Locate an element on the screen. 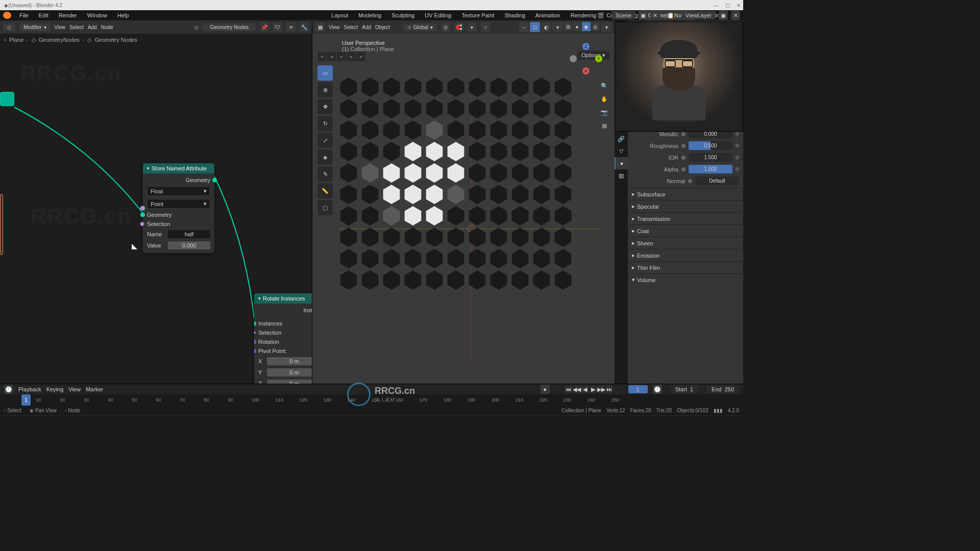  sheen-panel-header: ▸ Sheen is located at coordinates (685, 243).